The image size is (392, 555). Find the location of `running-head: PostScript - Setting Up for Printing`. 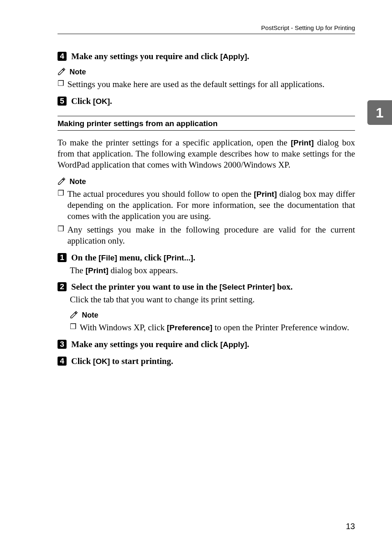

running-head: PostScript - Setting Up for Printing is located at coordinates (308, 28).